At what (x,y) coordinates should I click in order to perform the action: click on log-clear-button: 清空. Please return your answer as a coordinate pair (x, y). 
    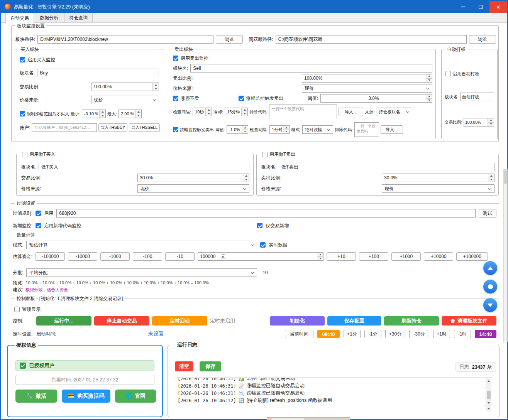
    Looking at the image, I should click on (184, 366).